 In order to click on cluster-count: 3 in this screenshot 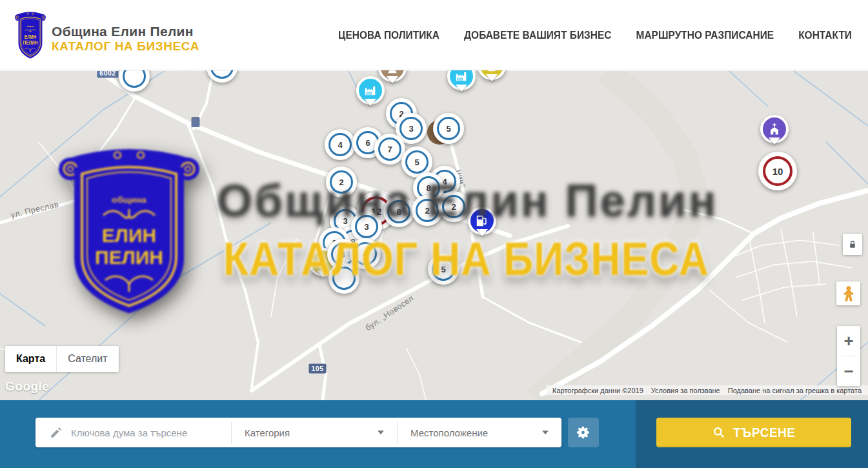, I will do `click(410, 129)`.